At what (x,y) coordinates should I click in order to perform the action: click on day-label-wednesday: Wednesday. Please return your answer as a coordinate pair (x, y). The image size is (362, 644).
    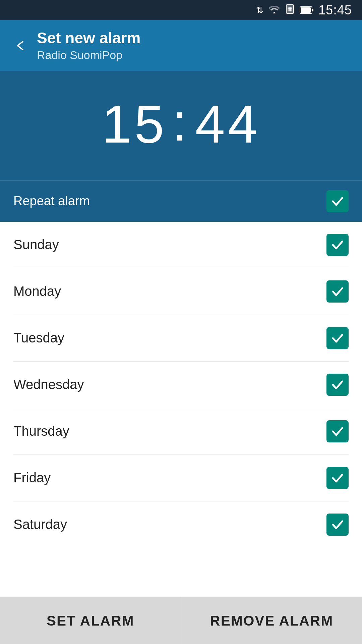
    Looking at the image, I should click on (49, 384).